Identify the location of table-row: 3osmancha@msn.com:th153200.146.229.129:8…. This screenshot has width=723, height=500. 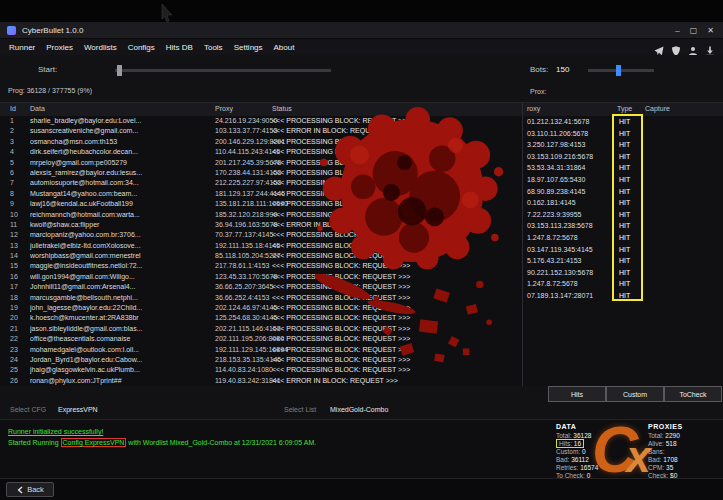
(261, 142).